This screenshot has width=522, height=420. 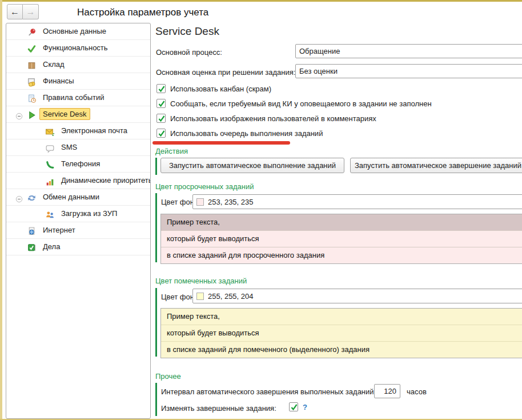 I want to click on marked-section-bar, so click(x=156, y=322).